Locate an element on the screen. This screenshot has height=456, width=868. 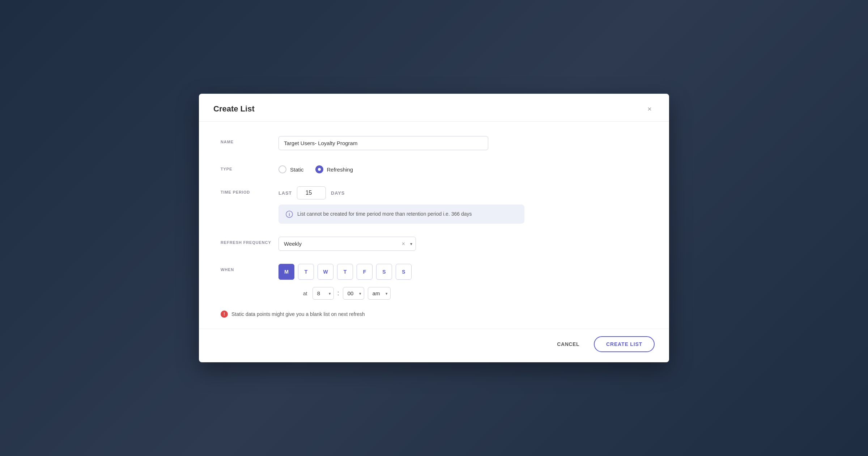
svg-text: i is located at coordinates (289, 215).